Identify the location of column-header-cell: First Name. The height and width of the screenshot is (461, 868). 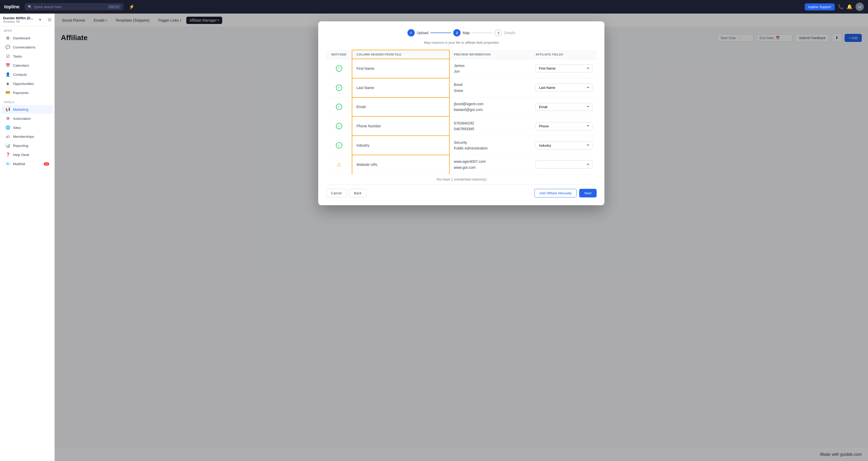
(401, 69).